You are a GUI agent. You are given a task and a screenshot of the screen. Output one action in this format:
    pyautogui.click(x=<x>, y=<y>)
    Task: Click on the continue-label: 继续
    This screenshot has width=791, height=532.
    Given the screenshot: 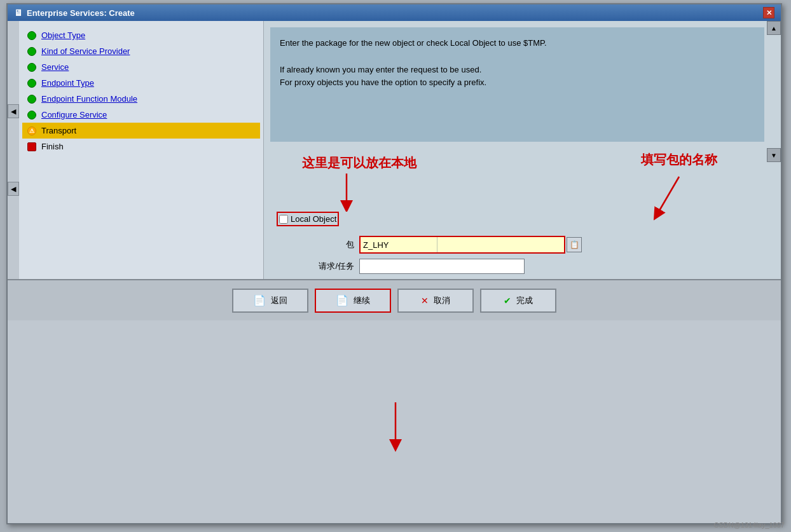 What is the action you would take?
    pyautogui.click(x=362, y=301)
    